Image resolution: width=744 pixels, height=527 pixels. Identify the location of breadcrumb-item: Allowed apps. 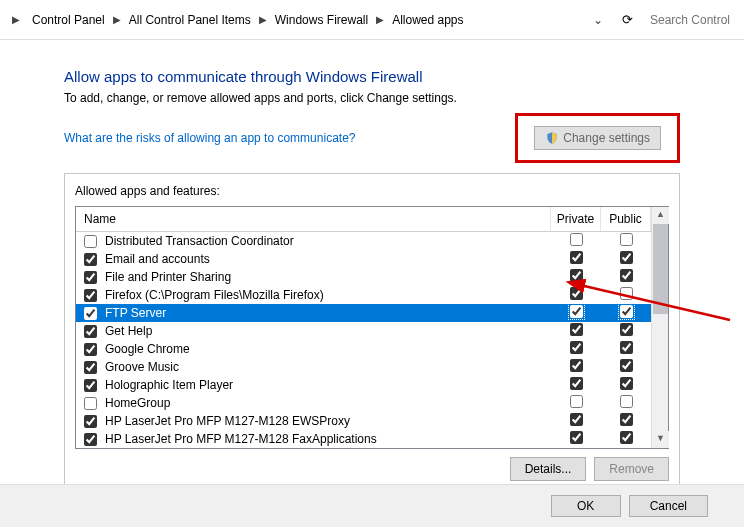
(428, 20).